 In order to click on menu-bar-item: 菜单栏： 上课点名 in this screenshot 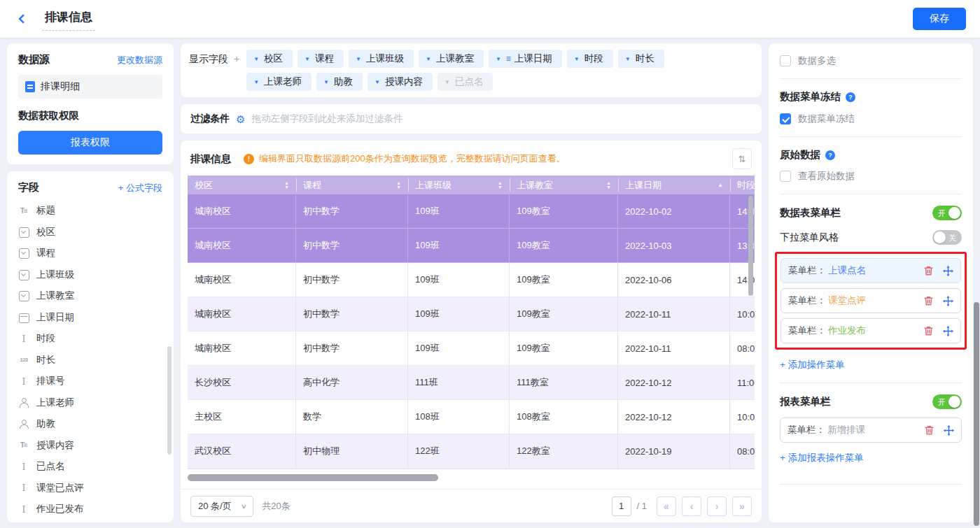, I will do `click(871, 271)`.